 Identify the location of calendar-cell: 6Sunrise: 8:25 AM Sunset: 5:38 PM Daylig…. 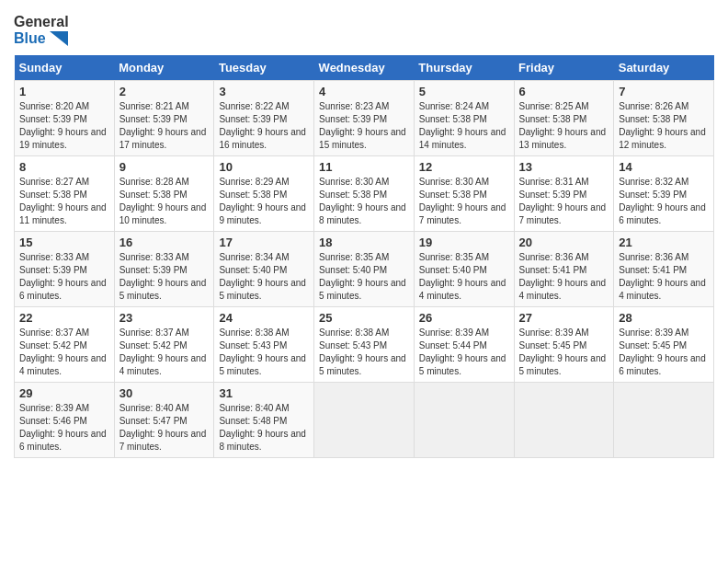
(564, 119).